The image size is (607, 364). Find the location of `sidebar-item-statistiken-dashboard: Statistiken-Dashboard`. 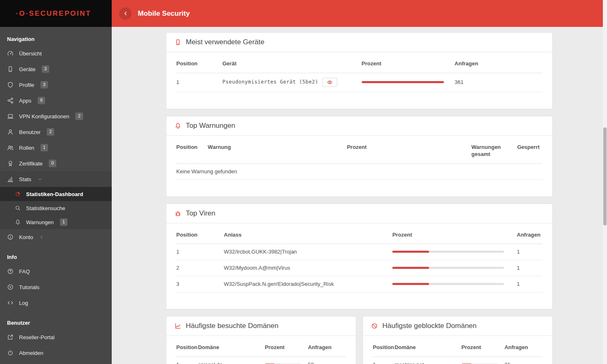

sidebar-item-statistiken-dashboard: Statistiken-Dashboard is located at coordinates (56, 194).